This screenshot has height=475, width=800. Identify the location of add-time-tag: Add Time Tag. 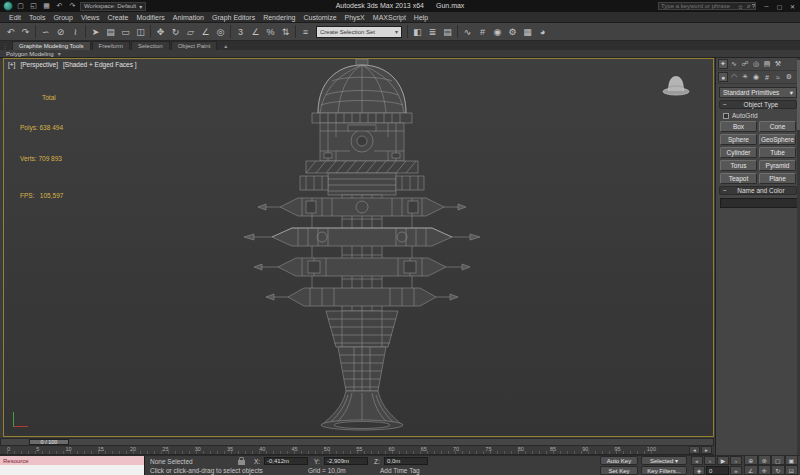
(400, 470).